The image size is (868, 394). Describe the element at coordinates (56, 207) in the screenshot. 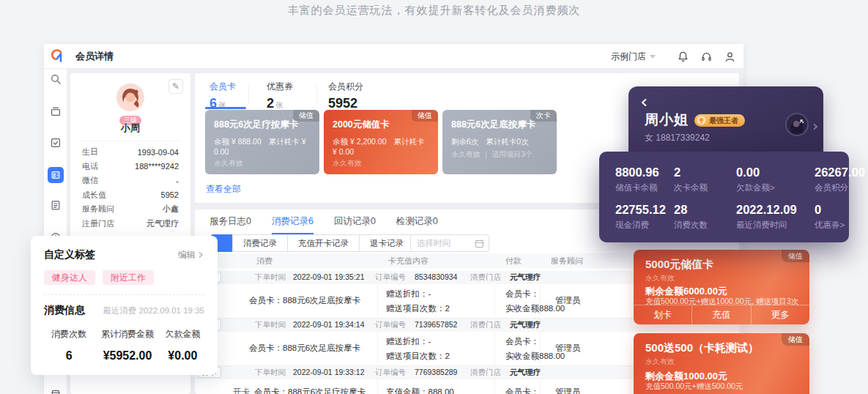

I see `sidebar-order-icon` at that location.